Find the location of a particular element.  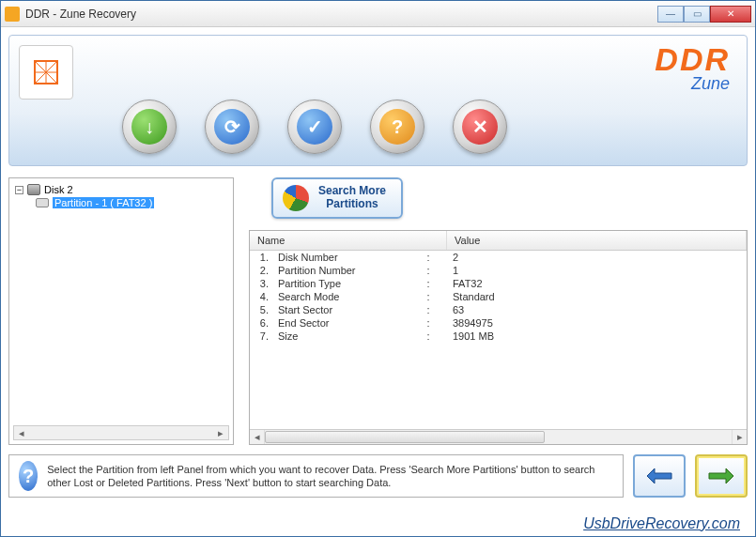

row-name: Size is located at coordinates (341, 336).